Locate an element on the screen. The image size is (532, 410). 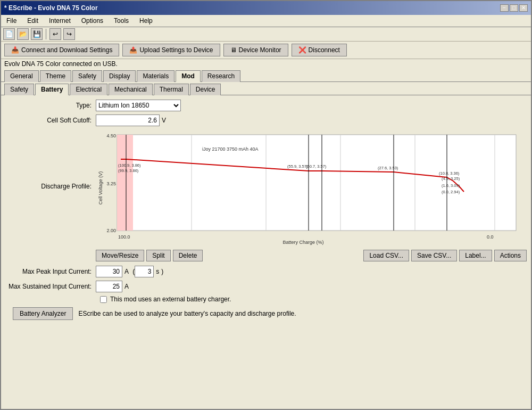
max-sustained-input is located at coordinates (109, 286).